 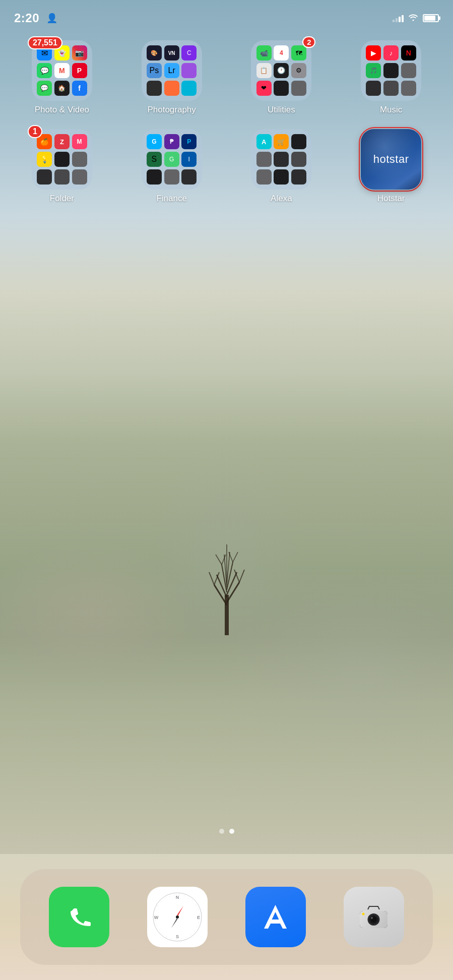 I want to click on safari-dock-item: N S E W, so click(x=177, y=917).